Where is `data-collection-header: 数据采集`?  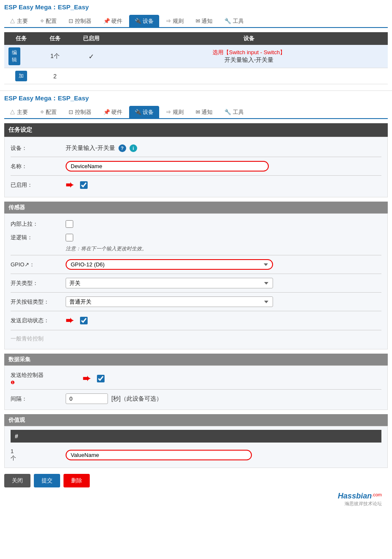 data-collection-header: 数据采集 is located at coordinates (196, 360).